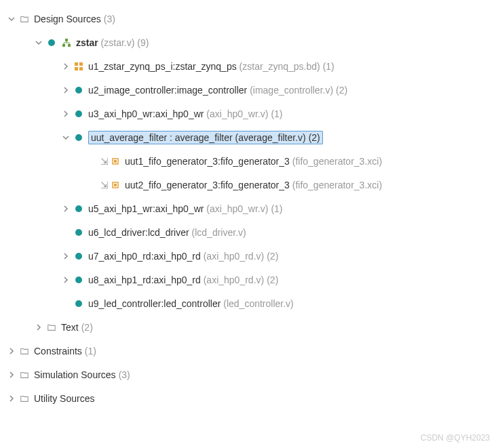 The image size is (498, 448). I want to click on instance-name: u8_axi_hp1_rd, so click(119, 280).